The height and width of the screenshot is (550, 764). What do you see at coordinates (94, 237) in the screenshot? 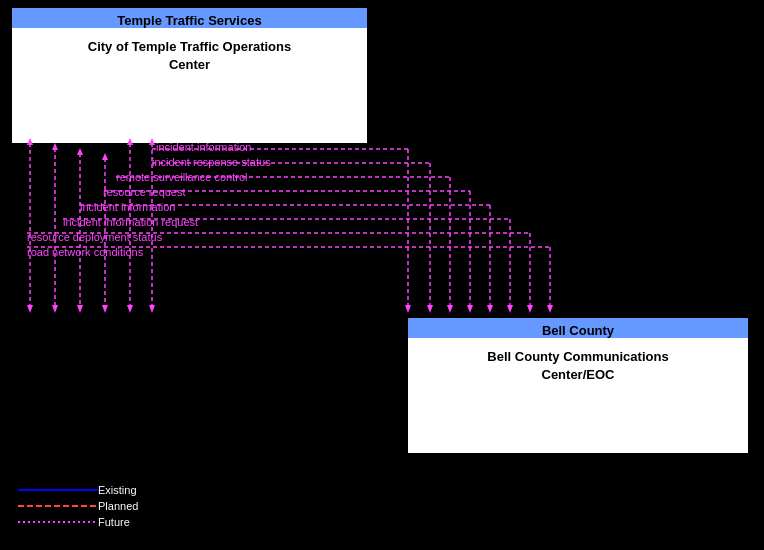
I see `label-resource-deployment: resource deployment status` at bounding box center [94, 237].